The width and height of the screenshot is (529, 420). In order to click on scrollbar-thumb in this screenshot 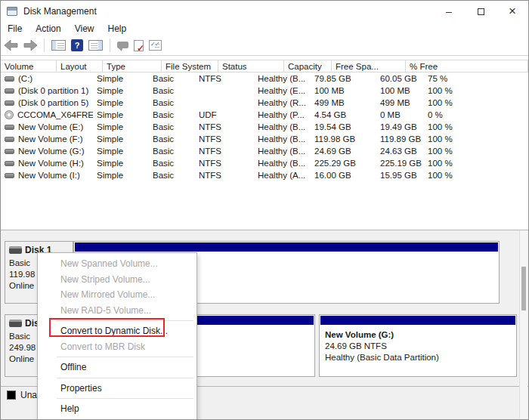, I will do `click(524, 289)`.